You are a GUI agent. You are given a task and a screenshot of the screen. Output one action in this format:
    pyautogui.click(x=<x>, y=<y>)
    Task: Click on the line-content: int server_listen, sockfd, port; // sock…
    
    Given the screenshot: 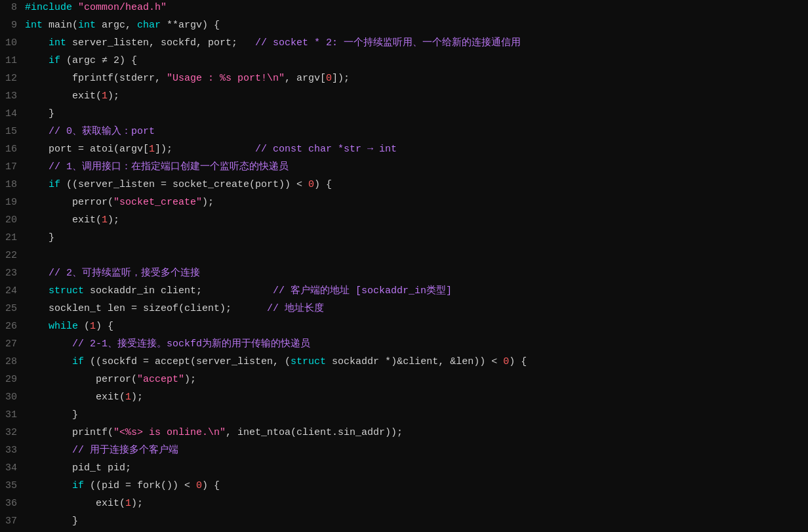 What is the action you would take?
    pyautogui.click(x=416, y=43)
    